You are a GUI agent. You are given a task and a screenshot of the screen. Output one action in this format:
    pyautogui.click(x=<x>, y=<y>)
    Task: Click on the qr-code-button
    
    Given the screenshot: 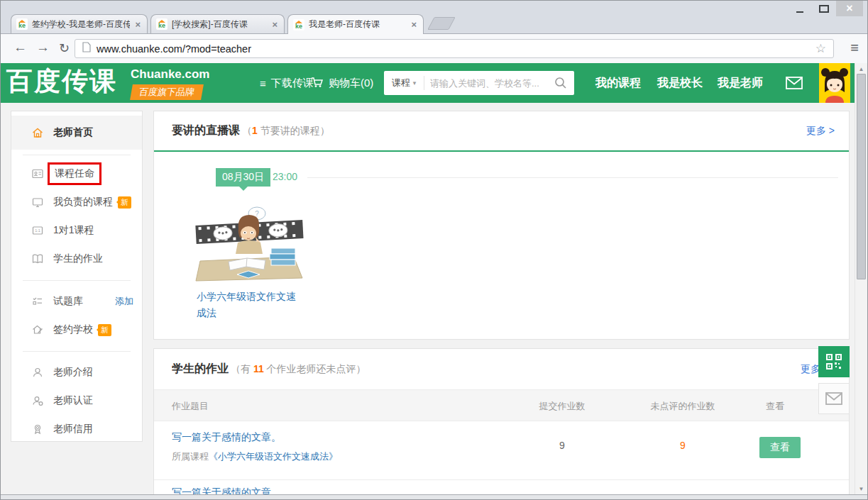 What is the action you would take?
    pyautogui.click(x=834, y=362)
    